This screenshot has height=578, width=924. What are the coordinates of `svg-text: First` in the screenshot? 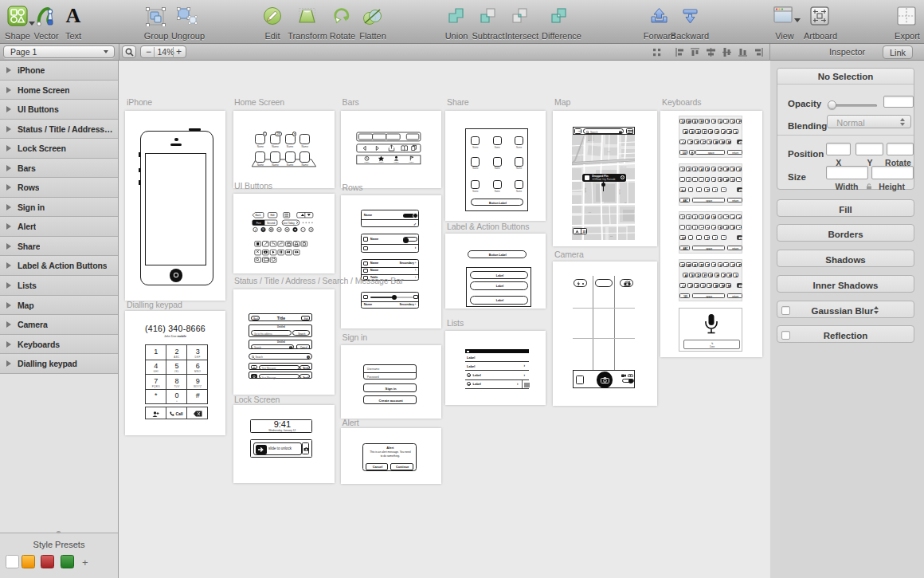 It's located at (258, 223).